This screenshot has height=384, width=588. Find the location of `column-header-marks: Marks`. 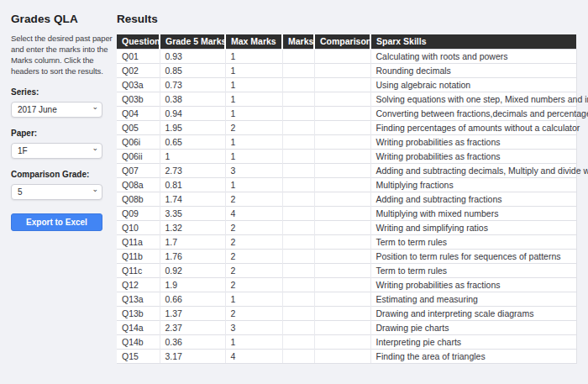

column-header-marks: Marks is located at coordinates (298, 42).